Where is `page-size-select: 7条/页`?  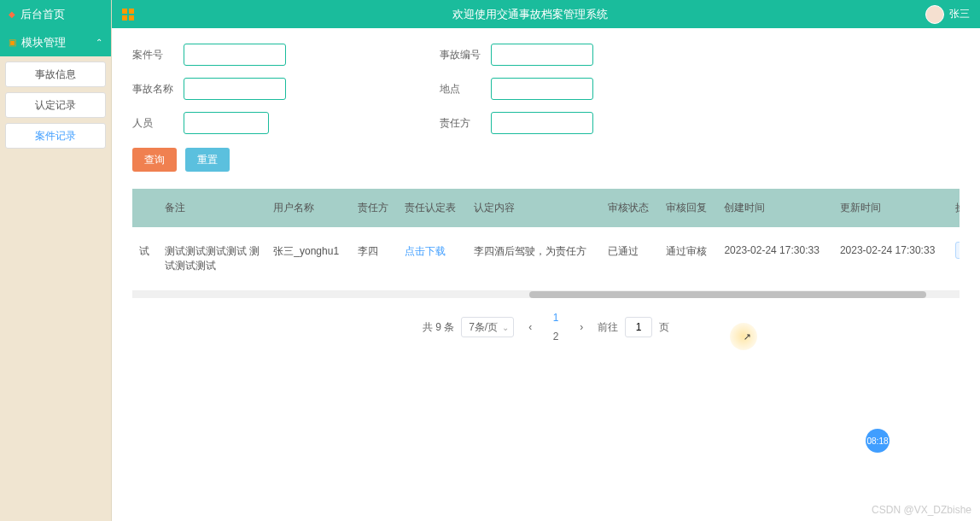
page-size-select: 7条/页 is located at coordinates (487, 327).